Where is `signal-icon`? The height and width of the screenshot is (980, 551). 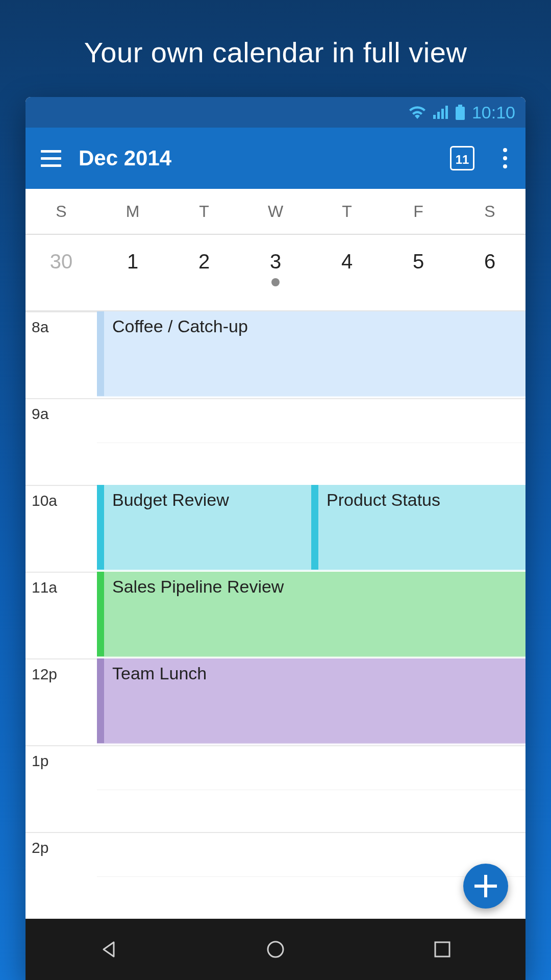
signal-icon is located at coordinates (441, 112).